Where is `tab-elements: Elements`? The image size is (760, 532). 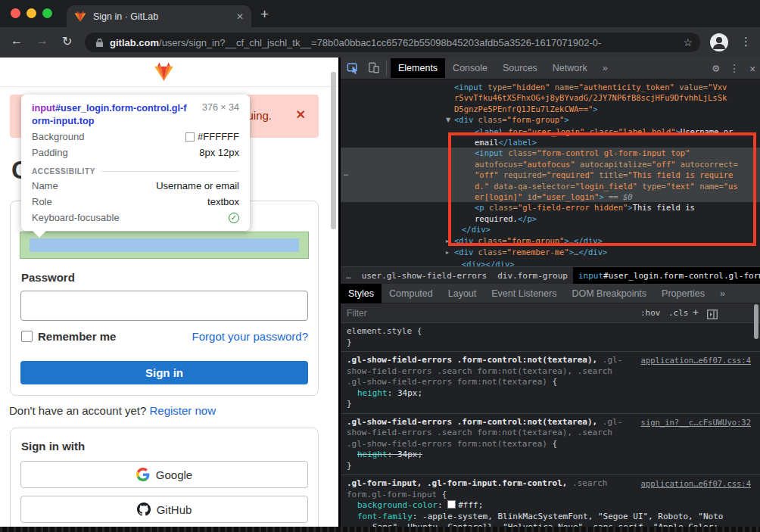
tab-elements: Elements is located at coordinates (418, 68).